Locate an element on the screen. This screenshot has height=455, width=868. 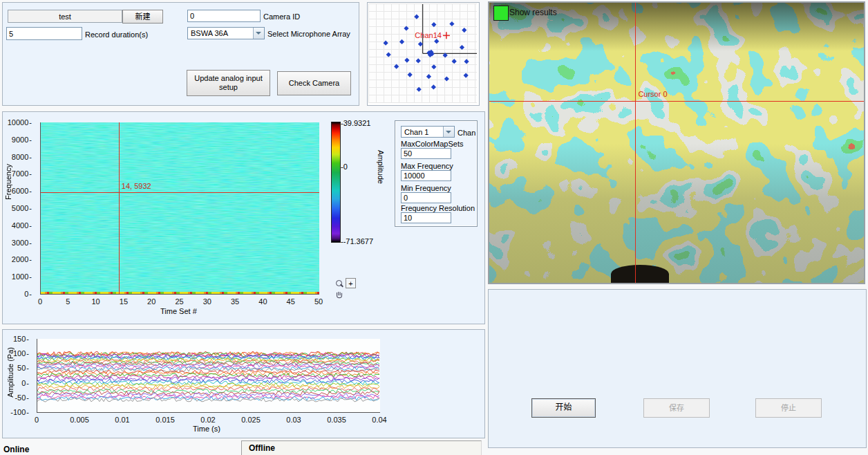
spectrogram-x-ticks: 05101520253035404550 is located at coordinates (180, 301).